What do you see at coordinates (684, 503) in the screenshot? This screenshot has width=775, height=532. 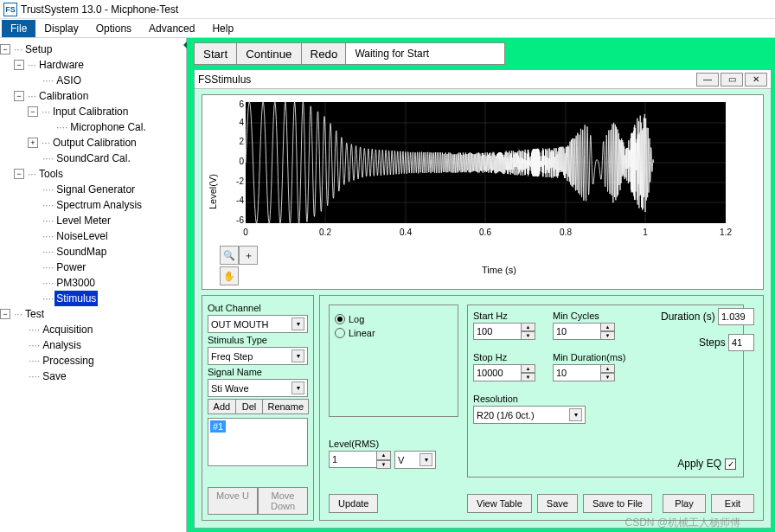 I see `play-button: Play` at bounding box center [684, 503].